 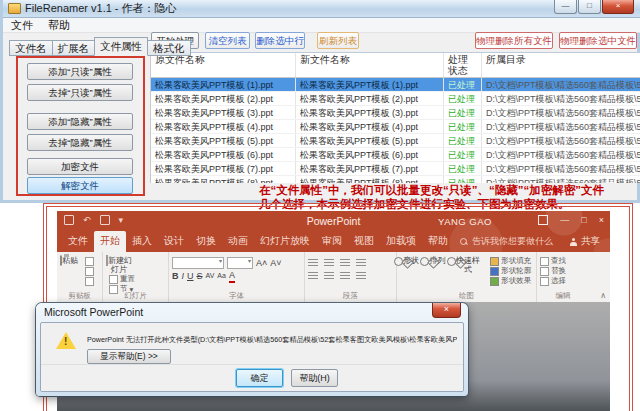 I want to click on header-new-name: 新文件名称, so click(x=370, y=65).